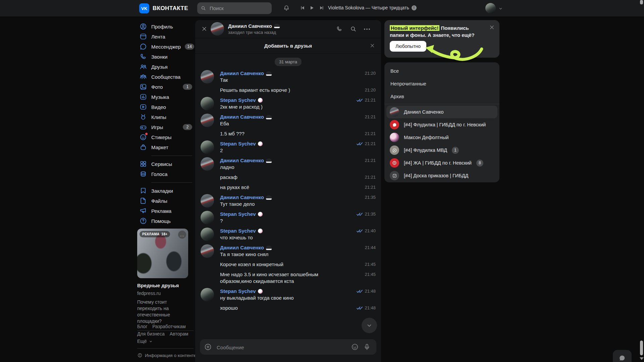  Describe the element at coordinates (354, 29) in the screenshot. I see `search-in-chat-icon` at that location.